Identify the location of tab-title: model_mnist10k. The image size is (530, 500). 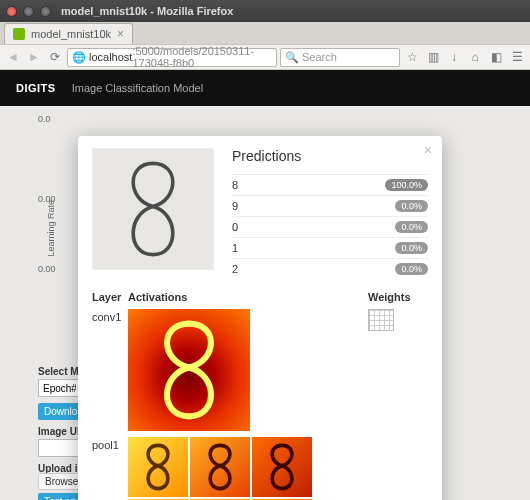
(71, 34).